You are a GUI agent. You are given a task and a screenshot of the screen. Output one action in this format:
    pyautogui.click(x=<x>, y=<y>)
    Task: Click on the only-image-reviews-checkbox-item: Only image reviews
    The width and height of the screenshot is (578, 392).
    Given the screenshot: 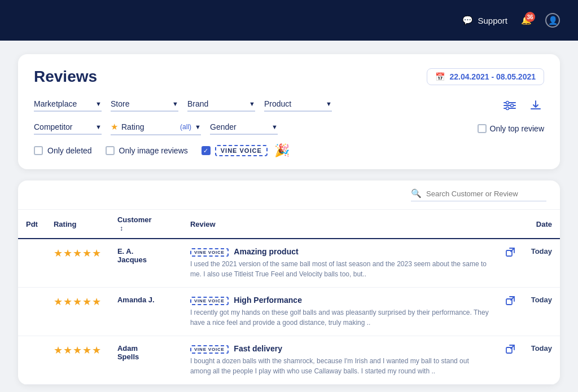 What is the action you would take?
    pyautogui.click(x=147, y=151)
    